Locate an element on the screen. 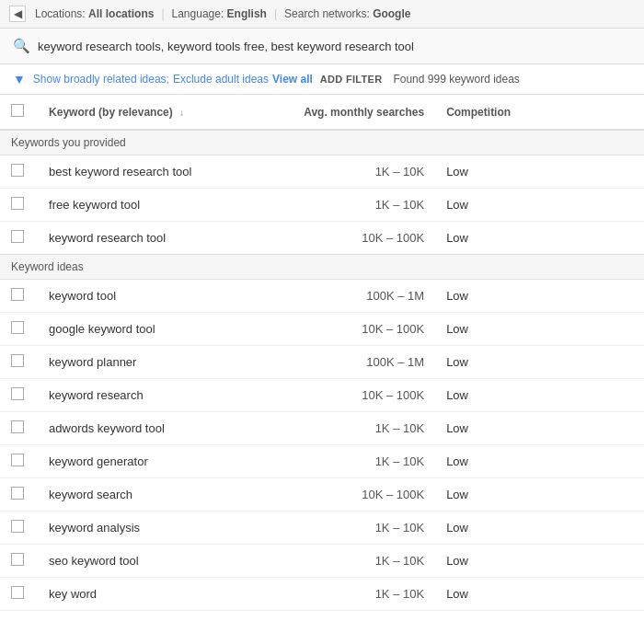 The width and height of the screenshot is (644, 644). add-filter-button: ADD FILTER is located at coordinates (351, 79).